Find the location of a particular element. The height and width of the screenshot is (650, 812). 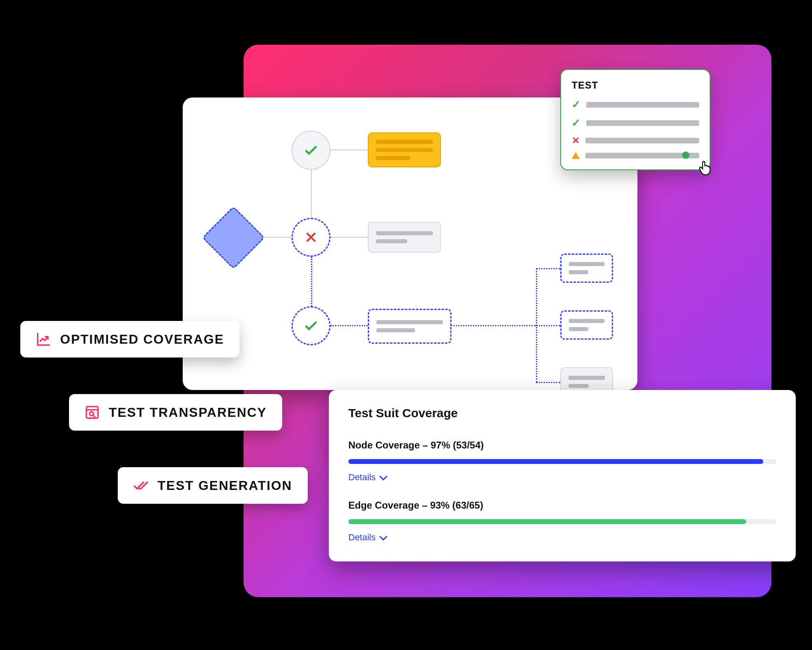

test-row is located at coordinates (635, 155).